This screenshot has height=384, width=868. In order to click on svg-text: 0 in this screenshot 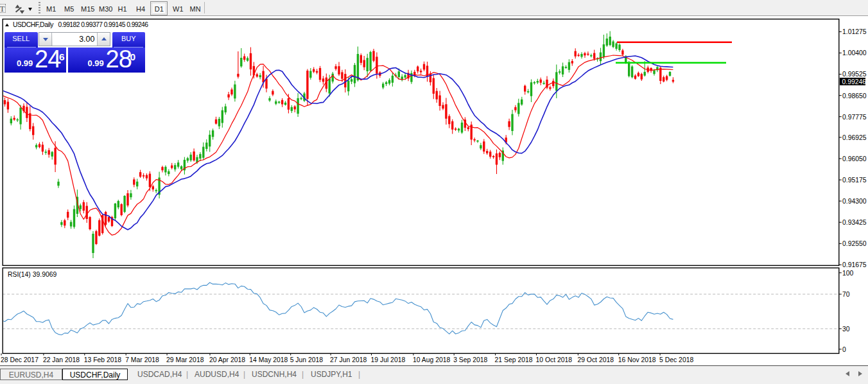, I will do `click(844, 349)`.